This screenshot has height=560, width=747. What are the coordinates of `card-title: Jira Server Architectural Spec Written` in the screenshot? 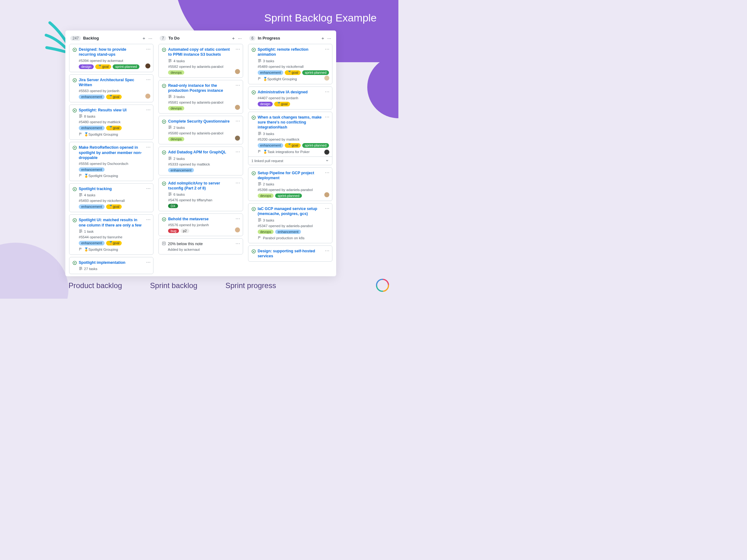 It's located at (111, 82).